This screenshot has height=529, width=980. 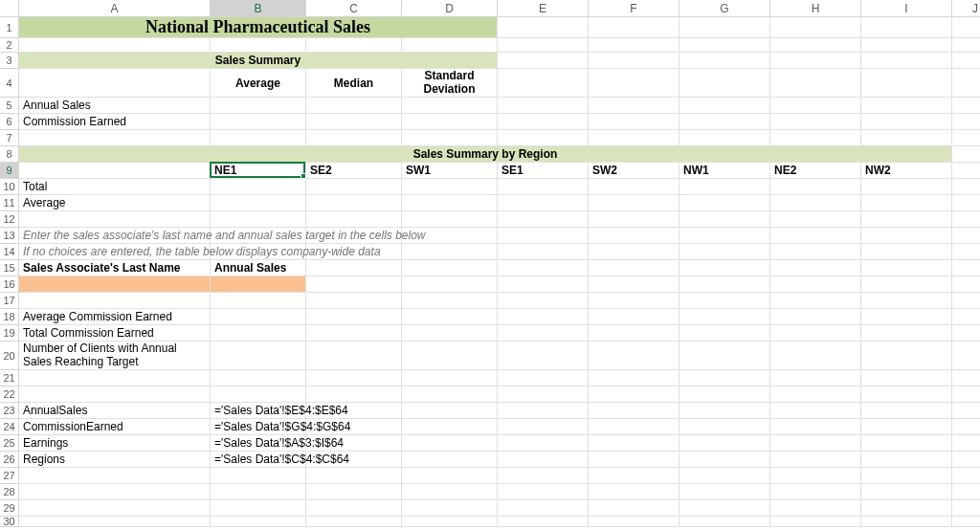 What do you see at coordinates (815, 394) in the screenshot?
I see `cell-H22` at bounding box center [815, 394].